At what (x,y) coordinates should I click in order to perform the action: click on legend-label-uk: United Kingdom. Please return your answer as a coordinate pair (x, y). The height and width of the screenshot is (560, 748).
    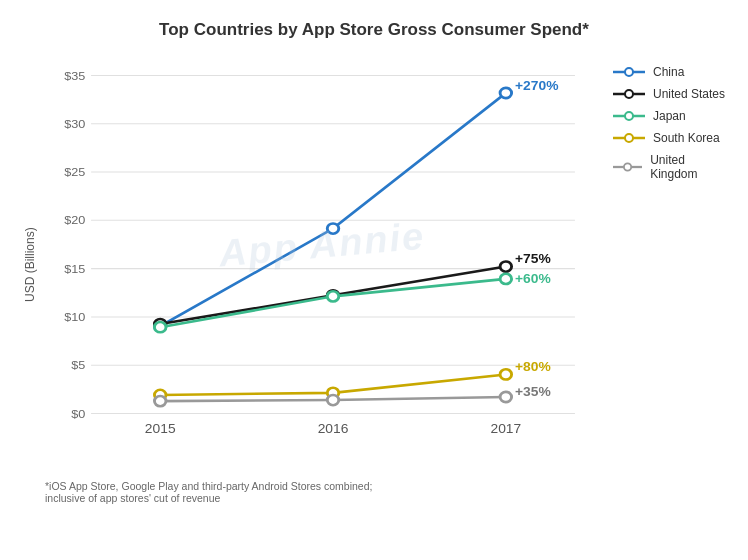
    Looking at the image, I should click on (689, 167).